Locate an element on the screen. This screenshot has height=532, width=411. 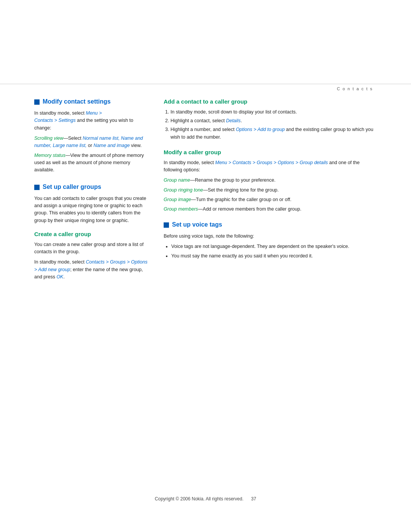
add-contact-step2: Highlight a contact, select Details. is located at coordinates (274, 121).